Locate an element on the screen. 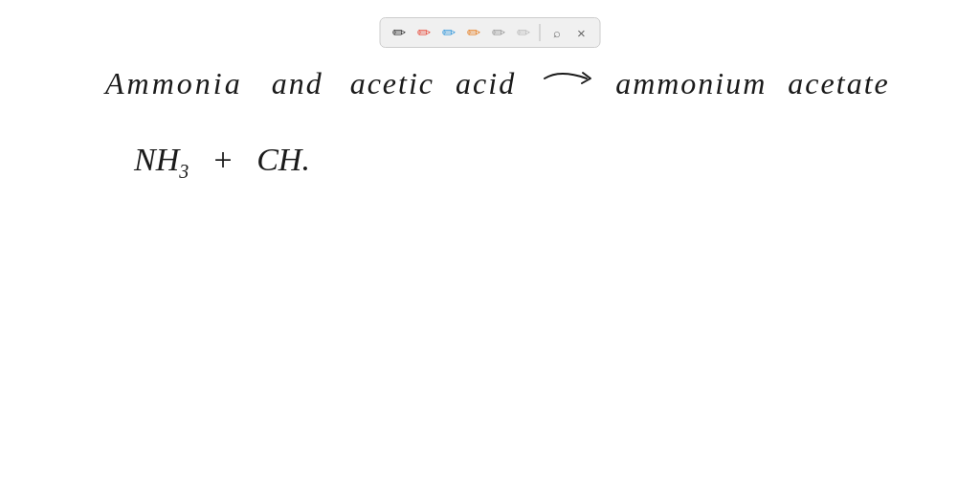  and-word: and is located at coordinates (298, 84).